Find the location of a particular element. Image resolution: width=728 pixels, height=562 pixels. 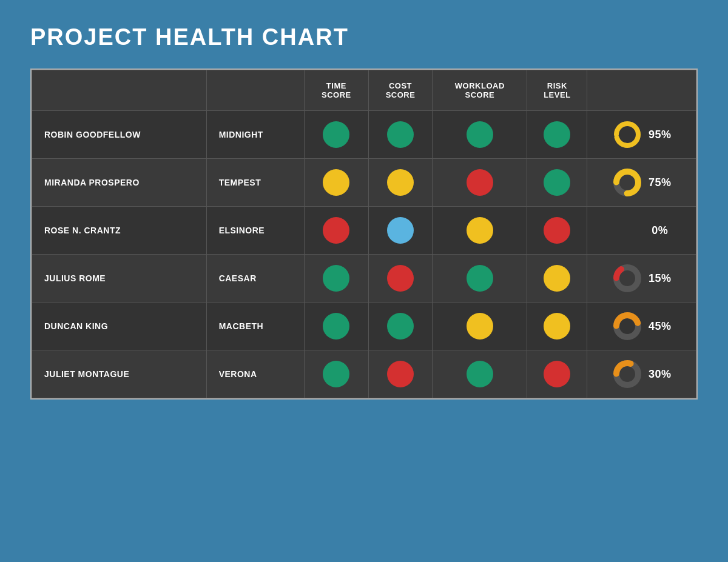

col-percent-complete is located at coordinates (642, 91).